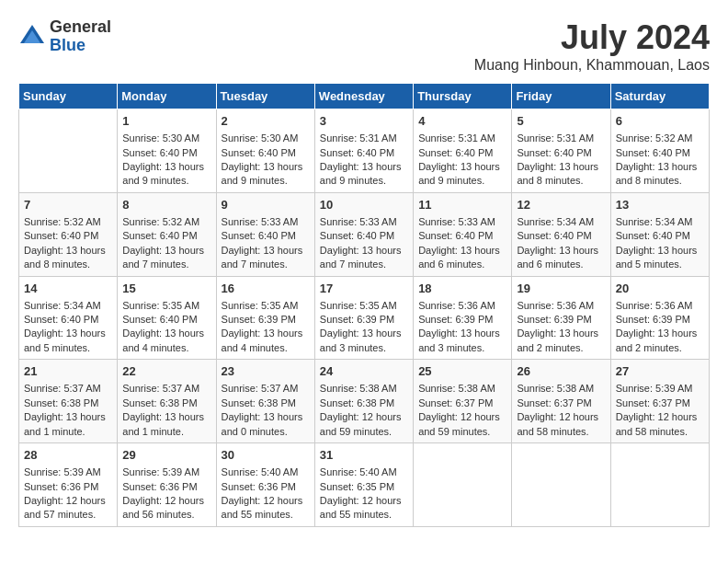 The height and width of the screenshot is (563, 728). Describe the element at coordinates (266, 205) in the screenshot. I see `day-number: 9` at that location.